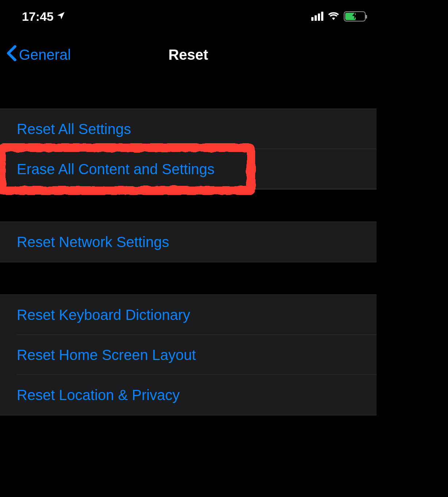  Describe the element at coordinates (38, 17) in the screenshot. I see `status-time: 17:45` at that location.